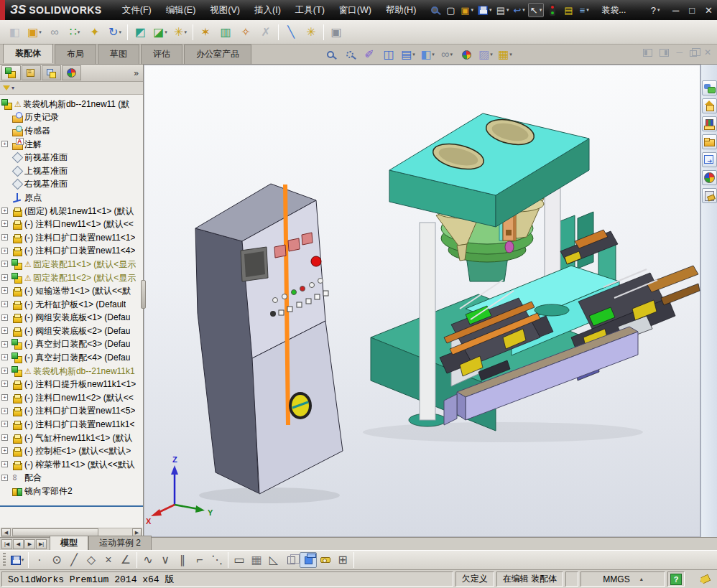 The height and width of the screenshot is (588, 717). Describe the element at coordinates (140, 32) in the screenshot. I see `move-component-icon: ◩` at that location.